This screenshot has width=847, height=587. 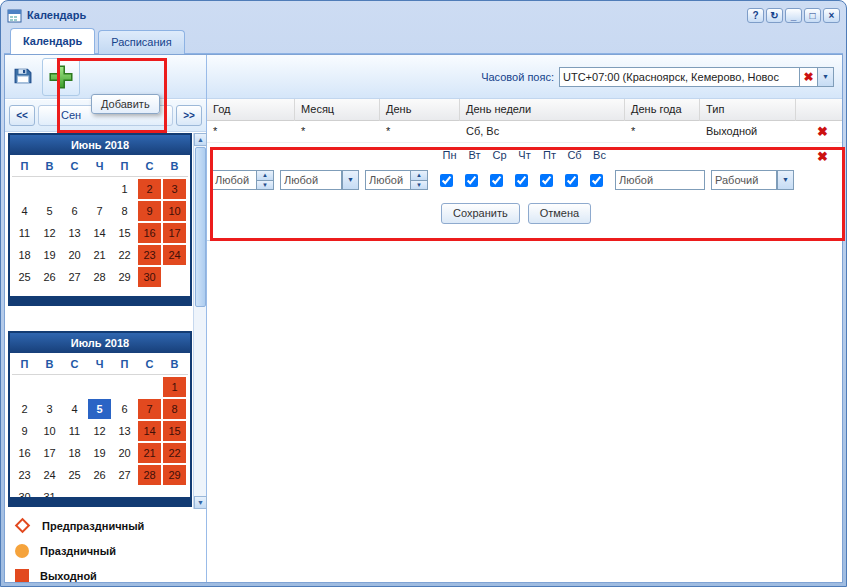 I want to click on yearday-input, so click(x=660, y=180).